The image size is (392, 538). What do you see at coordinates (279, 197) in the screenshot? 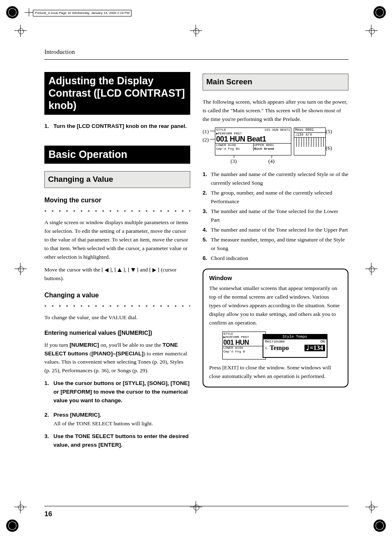
I see `list-item: The group, number, and name of the curre…` at bounding box center [279, 197].